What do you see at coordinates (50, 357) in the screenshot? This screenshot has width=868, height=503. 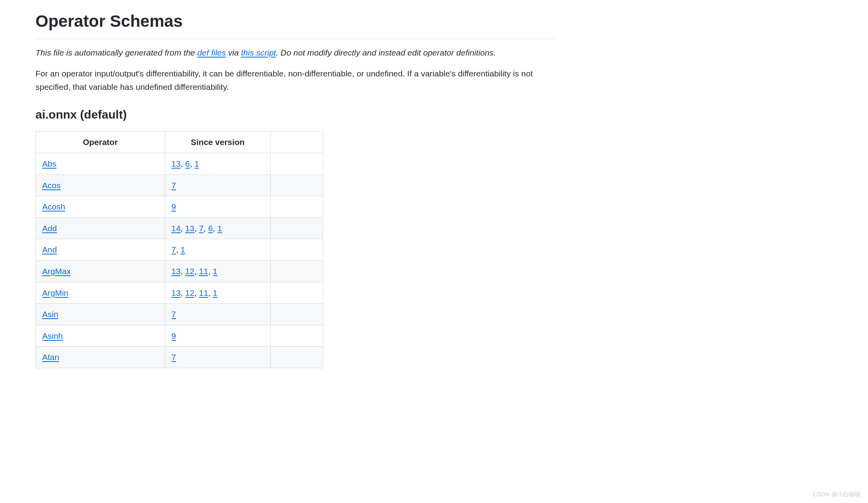 I see `operator-link: Atan` at bounding box center [50, 357].